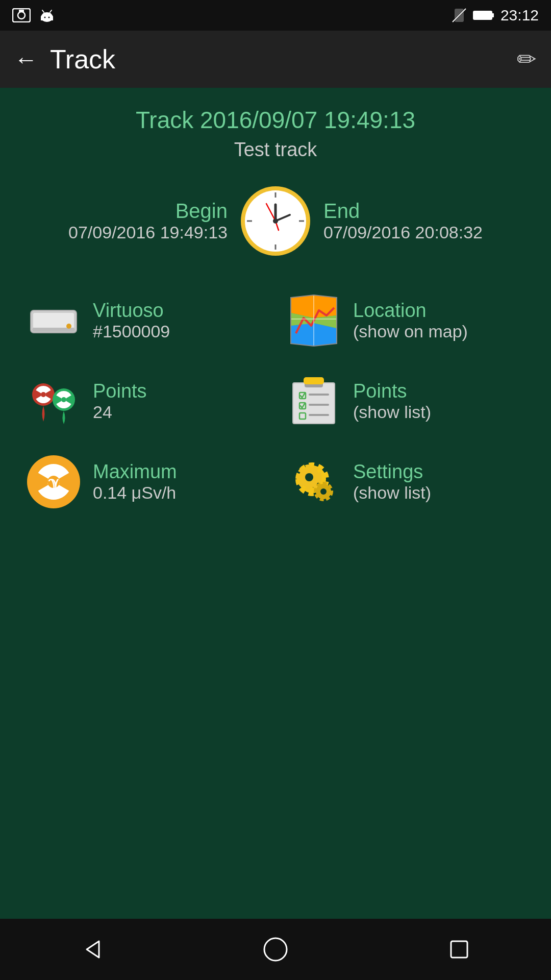  I want to click on points-count-item: Points 24, so click(145, 401).